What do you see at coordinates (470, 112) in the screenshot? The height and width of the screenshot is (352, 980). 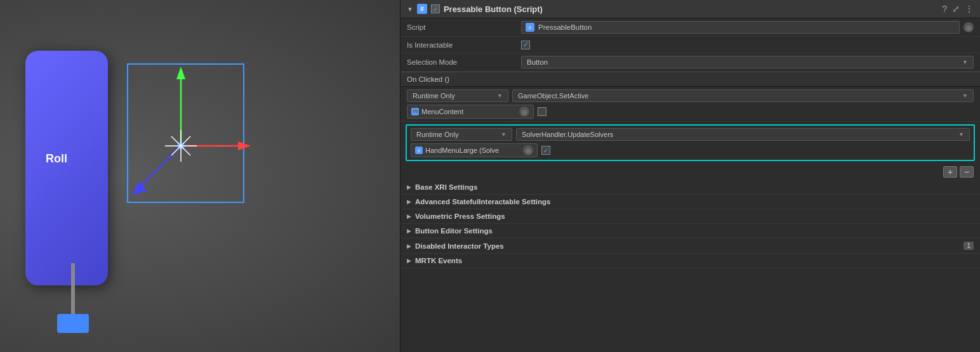 I see `event1-object-field: 🎮 MenuContent ◎` at bounding box center [470, 112].